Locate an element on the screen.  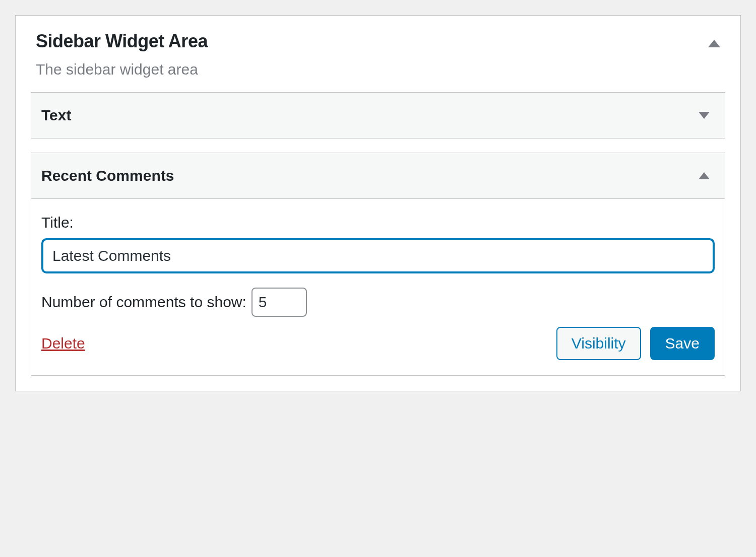
expand-icon is located at coordinates (704, 115).